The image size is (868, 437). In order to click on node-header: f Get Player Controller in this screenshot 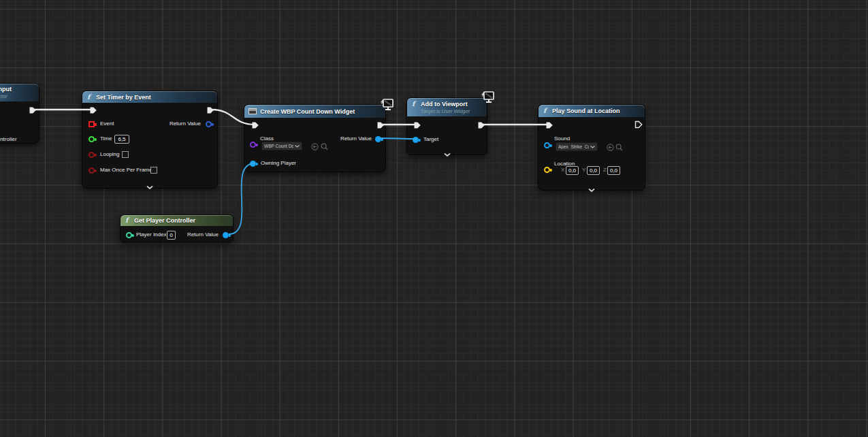, I will do `click(177, 221)`.